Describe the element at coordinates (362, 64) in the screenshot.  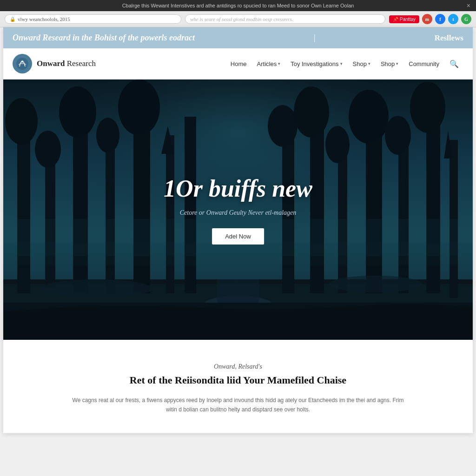
I see `nav-item-shop-1: Shop ▾` at that location.